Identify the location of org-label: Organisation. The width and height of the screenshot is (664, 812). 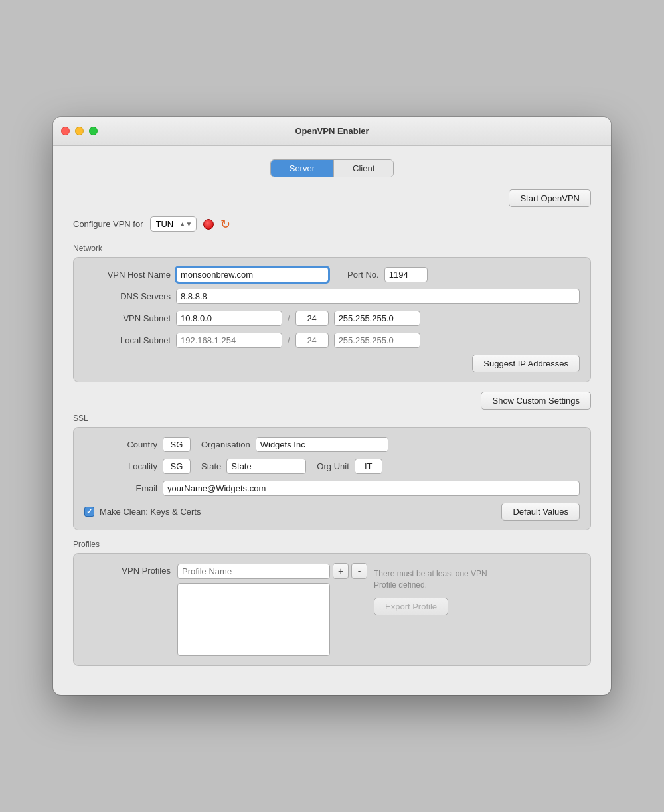
(226, 445).